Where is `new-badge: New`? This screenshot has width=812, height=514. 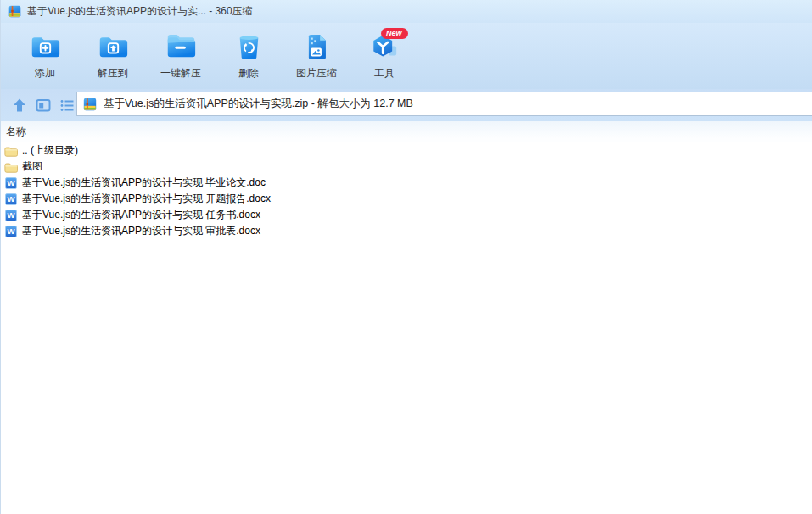
new-badge: New is located at coordinates (395, 34).